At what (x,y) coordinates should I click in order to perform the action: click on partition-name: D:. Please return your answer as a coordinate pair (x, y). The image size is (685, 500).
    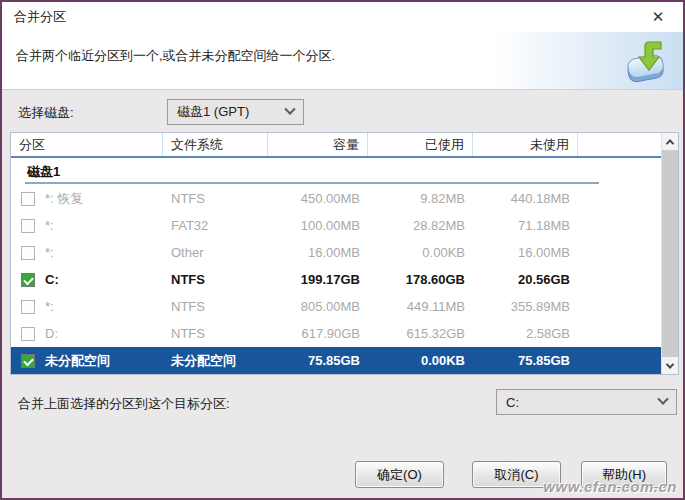
    Looking at the image, I should click on (52, 334).